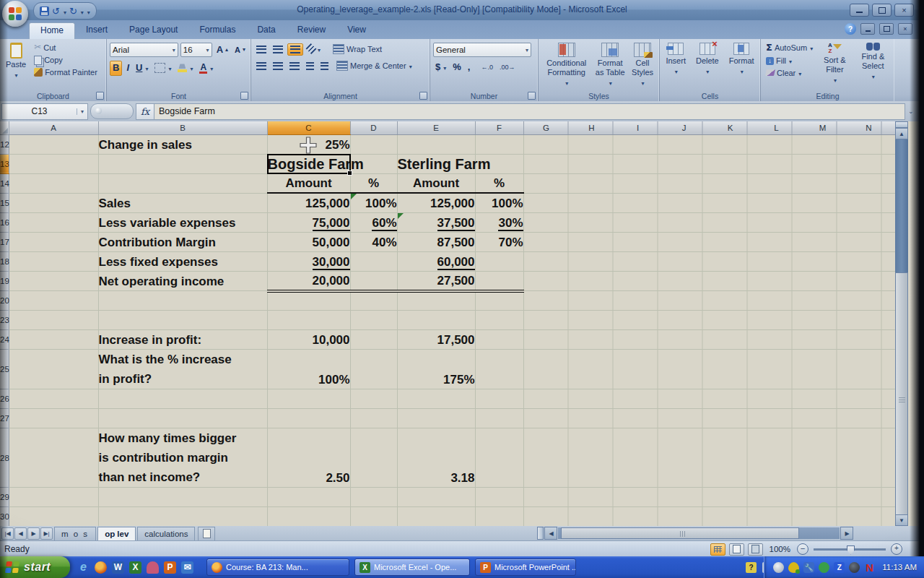 The width and height of the screenshot is (924, 578). Describe the element at coordinates (183, 223) in the screenshot. I see `cell-B16: Less variable expenses` at that location.